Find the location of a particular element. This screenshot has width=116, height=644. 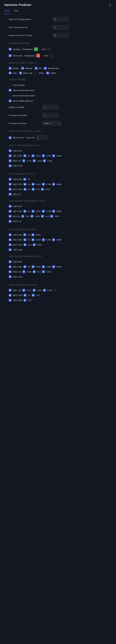

altbat-bcd-3618-checkbox is located at coordinates (52, 216).